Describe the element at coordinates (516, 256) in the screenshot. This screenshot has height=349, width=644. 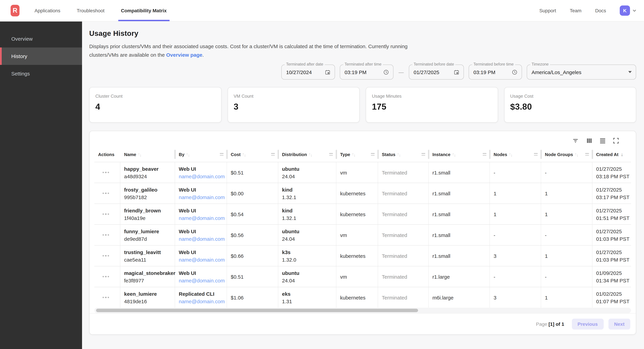
I see `nodes-cell: 3` at that location.